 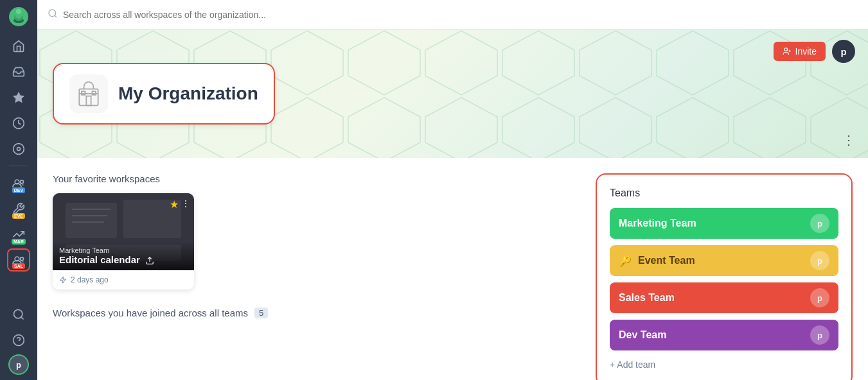 What do you see at coordinates (19, 190) in the screenshot?
I see `sidebar: DEV EVE MAR SAL p` at bounding box center [19, 190].